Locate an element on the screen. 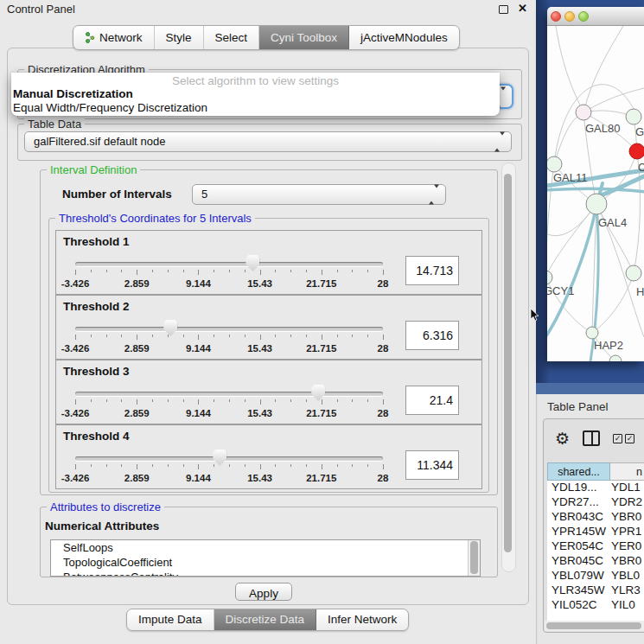 This screenshot has height=644, width=644. panel-scrollbar-thumb is located at coordinates (508, 363).